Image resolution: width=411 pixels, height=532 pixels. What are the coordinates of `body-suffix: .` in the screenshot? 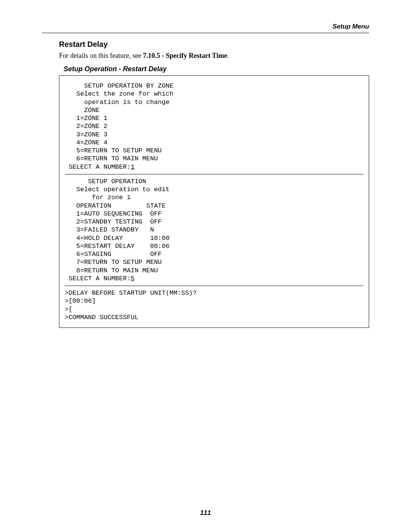 It's located at (228, 56).